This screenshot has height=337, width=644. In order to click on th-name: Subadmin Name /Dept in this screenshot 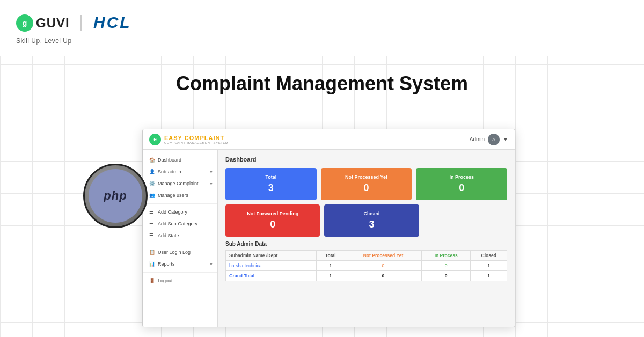, I will do `click(272, 255)`.